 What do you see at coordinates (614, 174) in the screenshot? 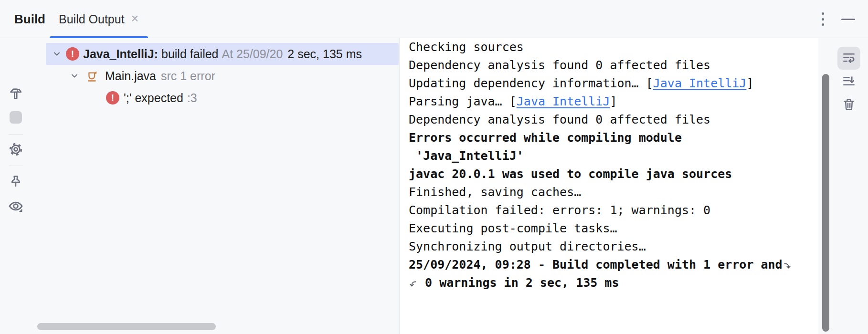
I see `console-line: javac 20.0.1 was used to compile java so…` at bounding box center [614, 174].